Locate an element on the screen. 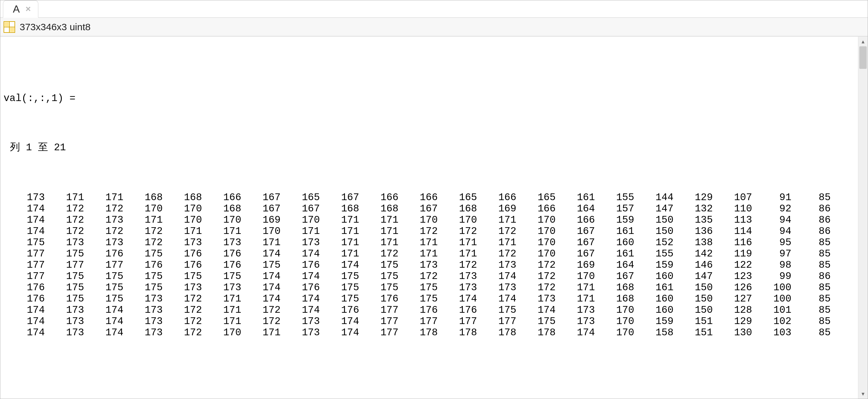 The height and width of the screenshot is (399, 868). table-row: 1741721721721711711701711711711721721721… is located at coordinates (418, 231).